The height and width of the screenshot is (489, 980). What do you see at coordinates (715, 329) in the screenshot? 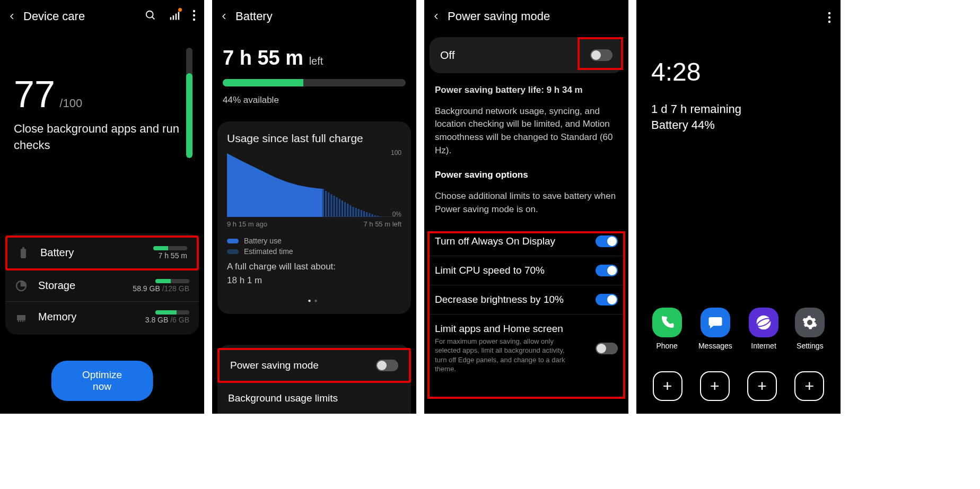
I see `app-messages: Messages` at bounding box center [715, 329].